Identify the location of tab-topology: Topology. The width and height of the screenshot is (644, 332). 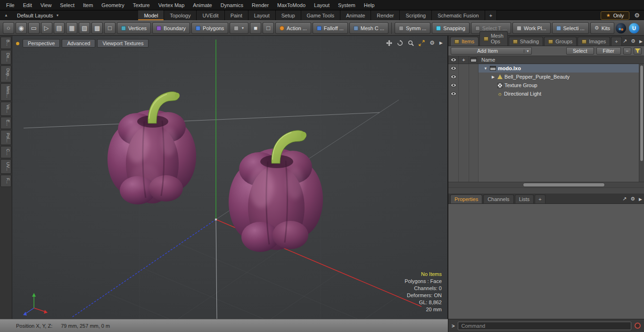
(180, 15).